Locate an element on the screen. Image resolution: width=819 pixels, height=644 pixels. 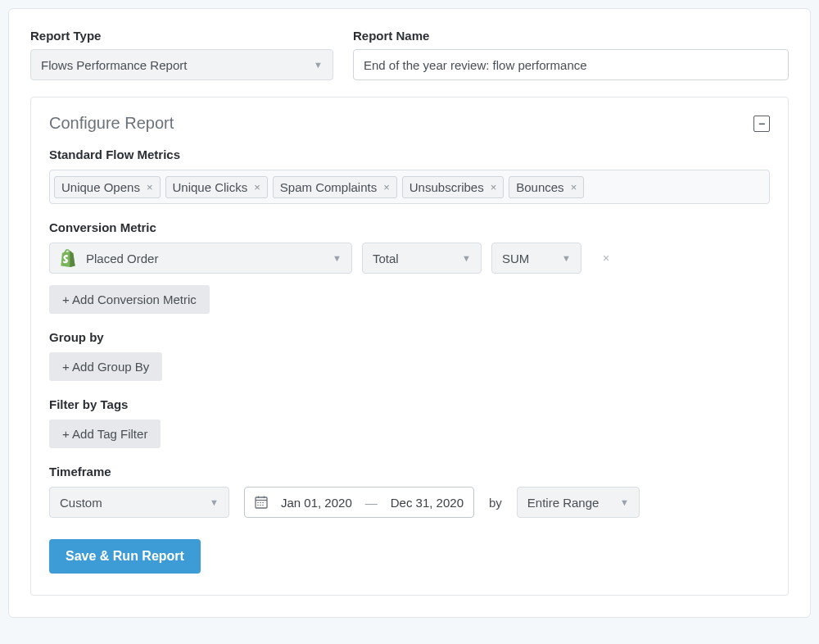
timeframe-row: Custom ▼ J is located at coordinates (410, 502).